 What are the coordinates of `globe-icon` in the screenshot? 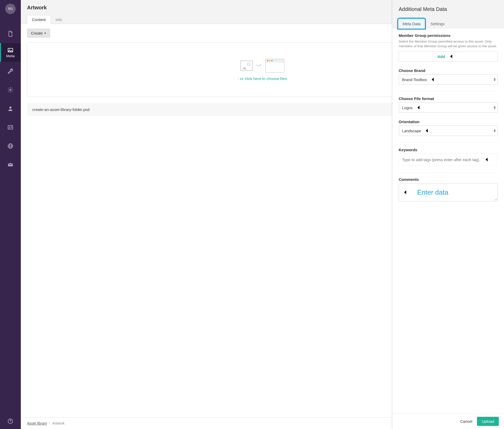 It's located at (10, 146).